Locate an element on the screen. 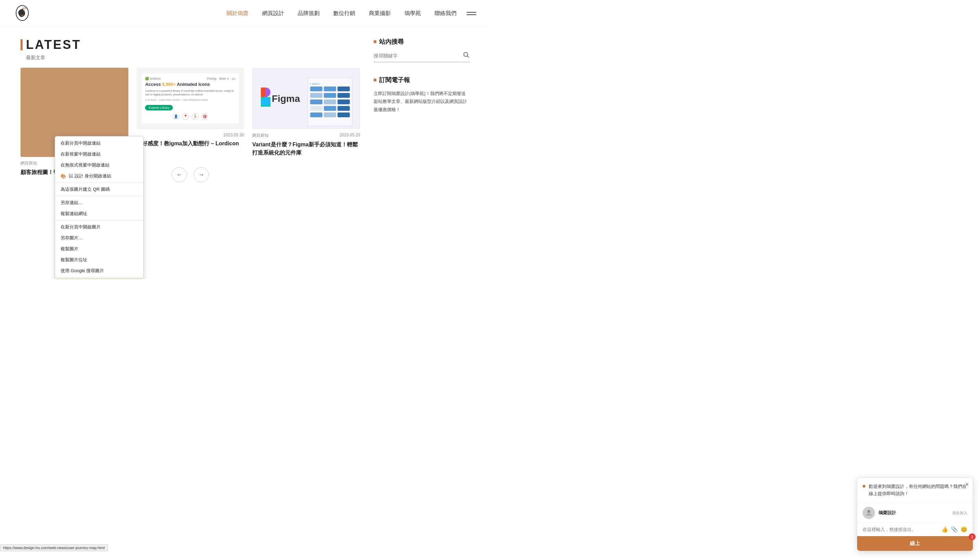 The width and height of the screenshot is (980, 558). sidebar-newsletter-title: 訂閱電子報 is located at coordinates (395, 80).